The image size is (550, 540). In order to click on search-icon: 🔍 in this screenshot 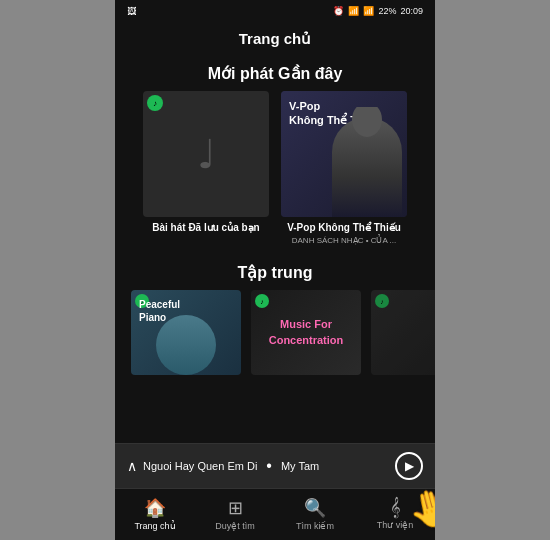, I will do `click(315, 508)`.